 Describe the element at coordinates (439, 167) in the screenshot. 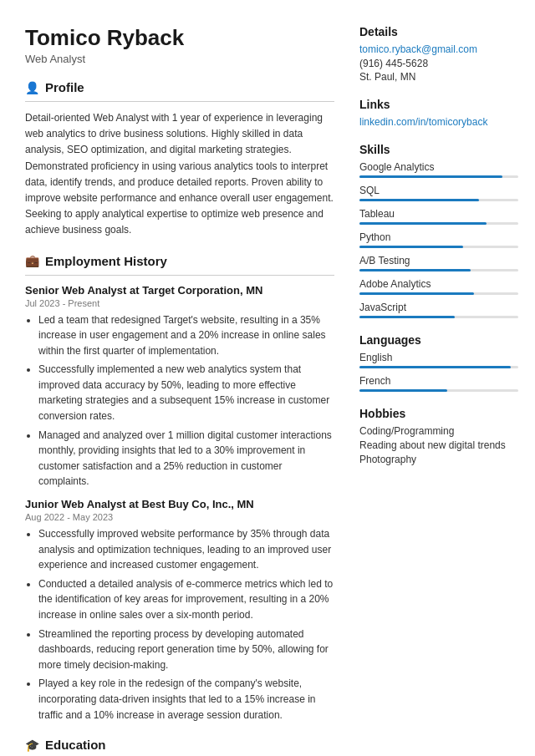

I see `skill-name-0: Google Analytics` at that location.